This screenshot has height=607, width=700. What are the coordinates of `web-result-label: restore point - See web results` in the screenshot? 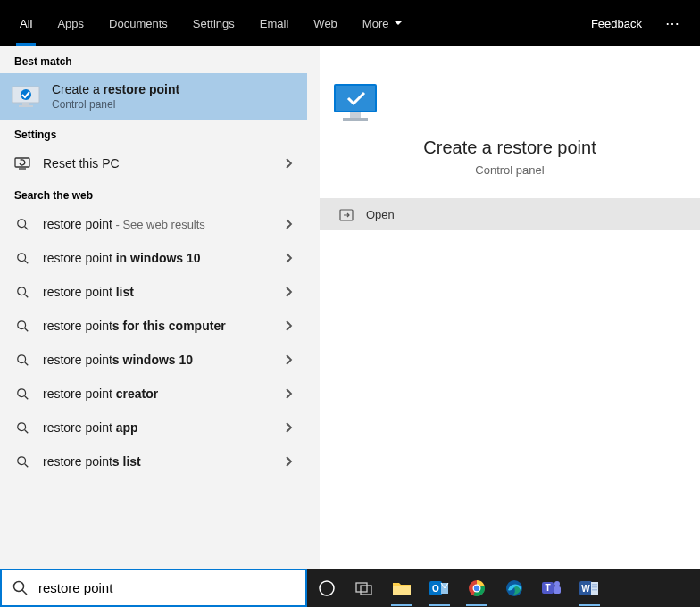 It's located at (124, 224).